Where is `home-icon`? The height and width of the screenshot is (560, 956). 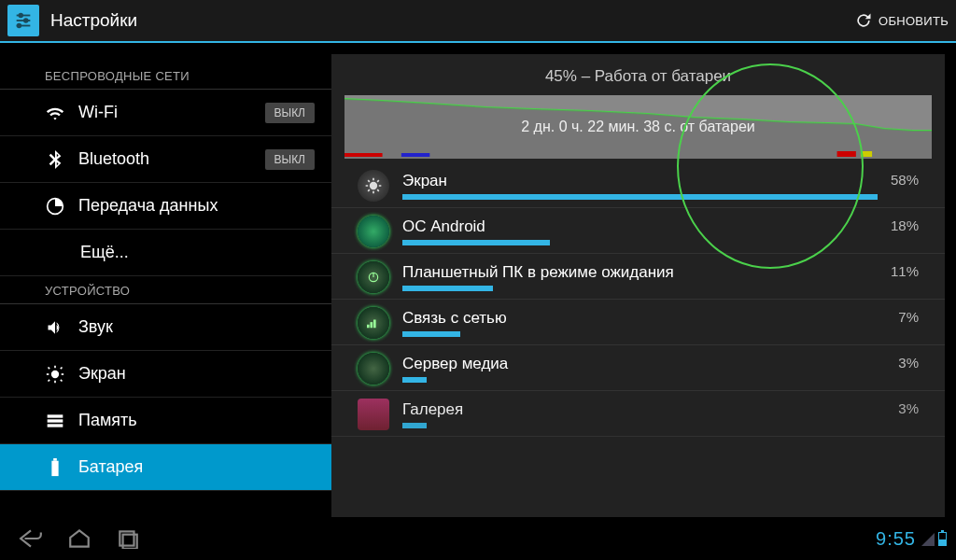 home-icon is located at coordinates (79, 539).